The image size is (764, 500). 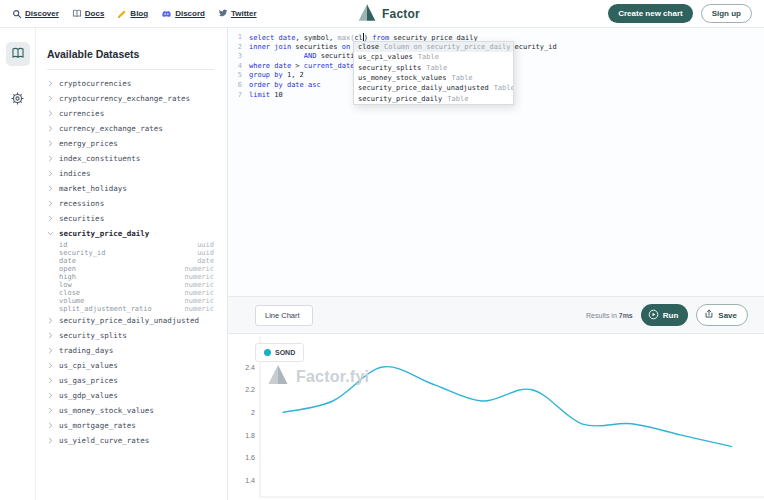 I want to click on dataset-column-volume: volumenumeric, so click(x=132, y=301).